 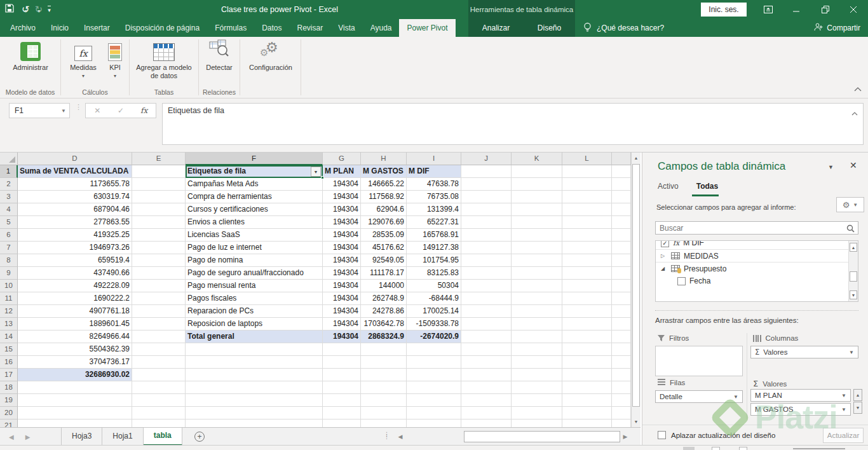 What do you see at coordinates (231, 28) in the screenshot?
I see `ribbon-tab-formulas: Fórmulas` at bounding box center [231, 28].